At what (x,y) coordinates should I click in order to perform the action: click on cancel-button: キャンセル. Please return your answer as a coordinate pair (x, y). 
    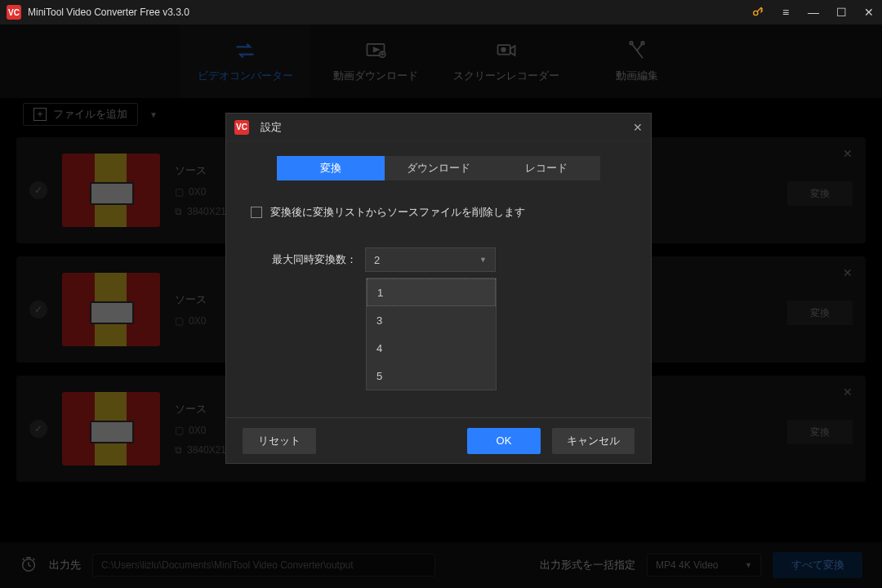
    Looking at the image, I should click on (593, 441).